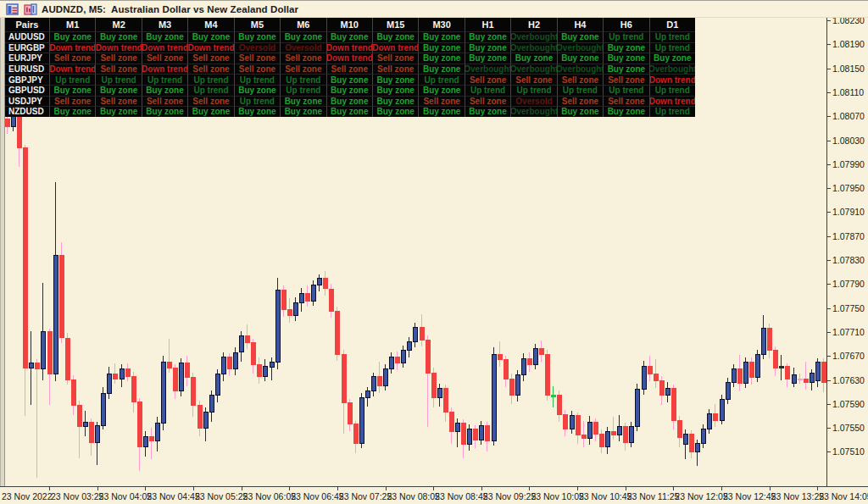 Image resolution: width=868 pixels, height=504 pixels. I want to click on dashboard-cell-eurgbp-m5: Oversold, so click(257, 47).